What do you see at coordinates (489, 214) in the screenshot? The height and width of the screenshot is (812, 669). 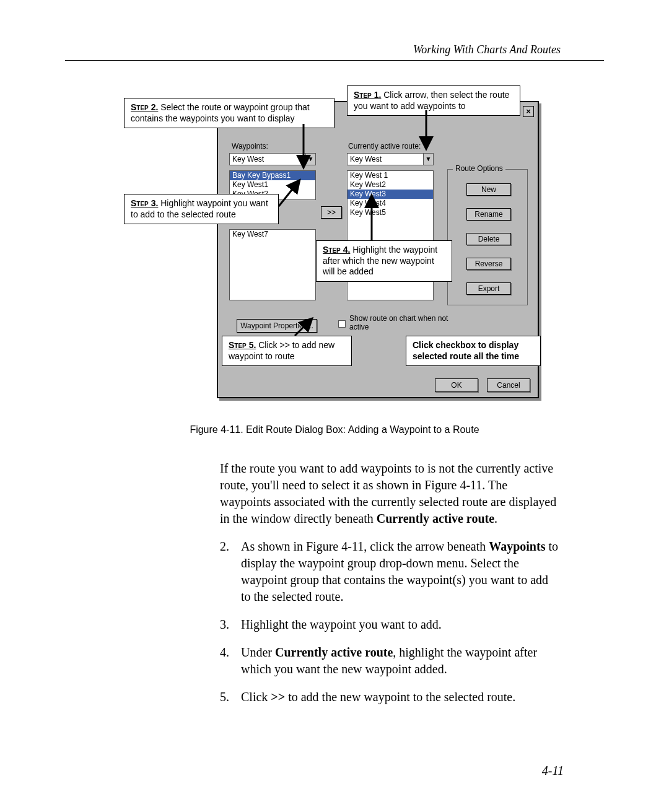 I see `rename-button: Rename` at bounding box center [489, 214].